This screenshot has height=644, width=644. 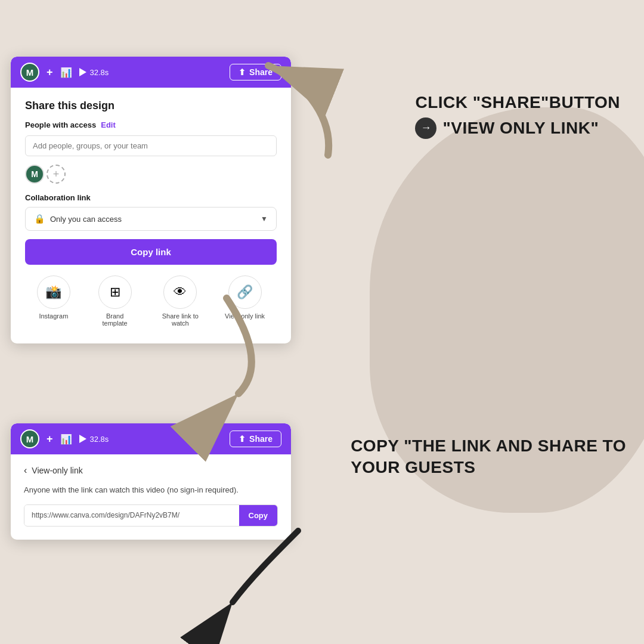 What do you see at coordinates (151, 198) in the screenshot?
I see `collab-link-label: Collaboration link` at bounding box center [151, 198].